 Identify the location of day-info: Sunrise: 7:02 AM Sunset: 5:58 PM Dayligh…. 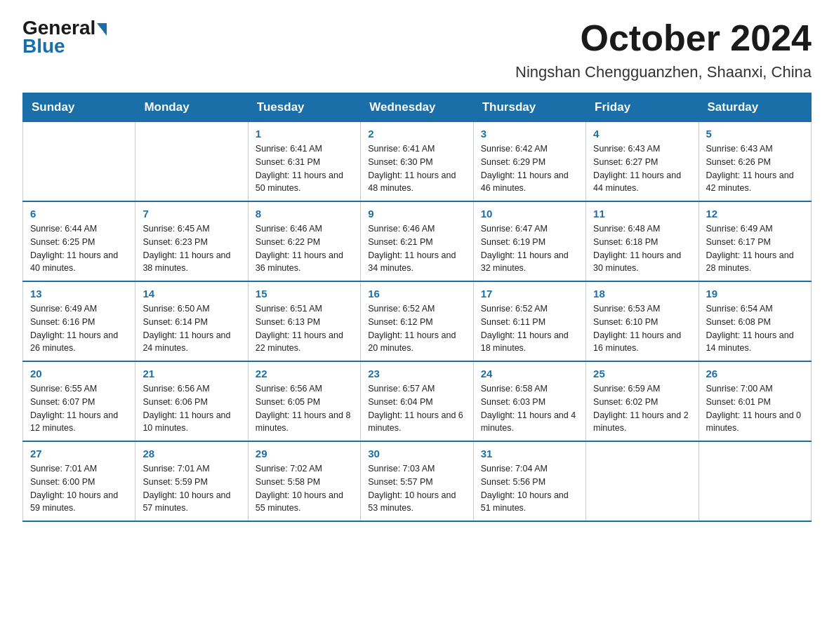
(305, 488).